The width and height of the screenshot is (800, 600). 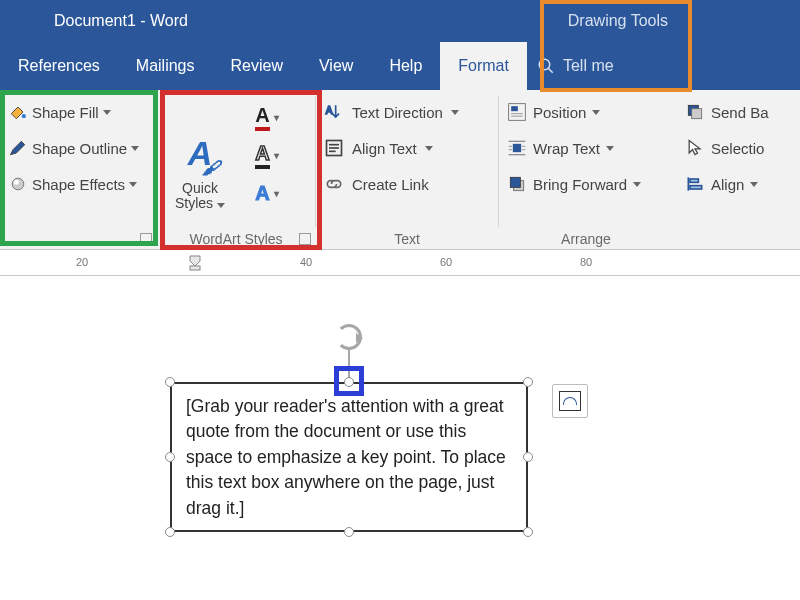 What do you see at coordinates (66, 112) in the screenshot?
I see `shape-fill-label: Shape Fill` at bounding box center [66, 112].